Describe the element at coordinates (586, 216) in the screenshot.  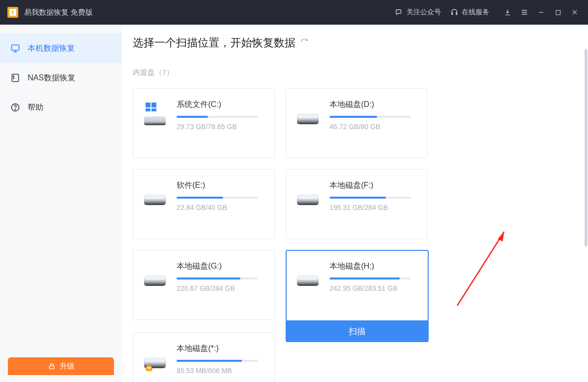
I see `content-scrollbar` at that location.